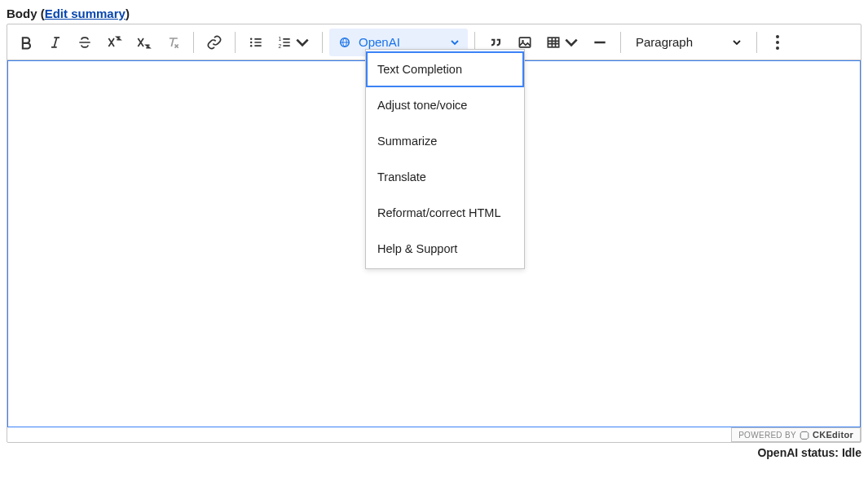 The width and height of the screenshot is (868, 482). Describe the element at coordinates (833, 435) in the screenshot. I see `powered-by-brand: CKEditor` at that location.